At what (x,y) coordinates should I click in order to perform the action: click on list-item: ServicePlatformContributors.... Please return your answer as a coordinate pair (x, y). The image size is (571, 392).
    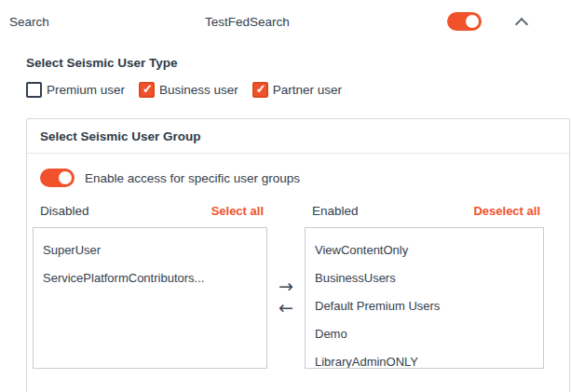
    Looking at the image, I should click on (150, 278).